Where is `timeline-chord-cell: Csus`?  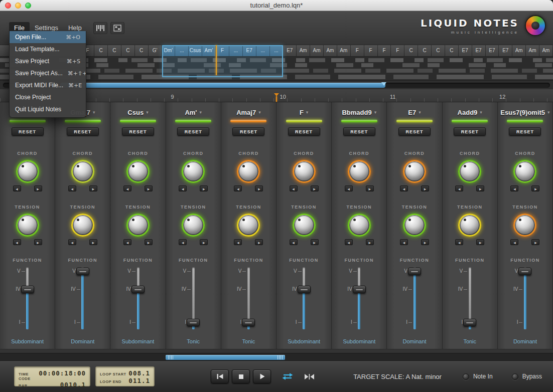
timeline-chord-cell: Csus is located at coordinates (196, 51).